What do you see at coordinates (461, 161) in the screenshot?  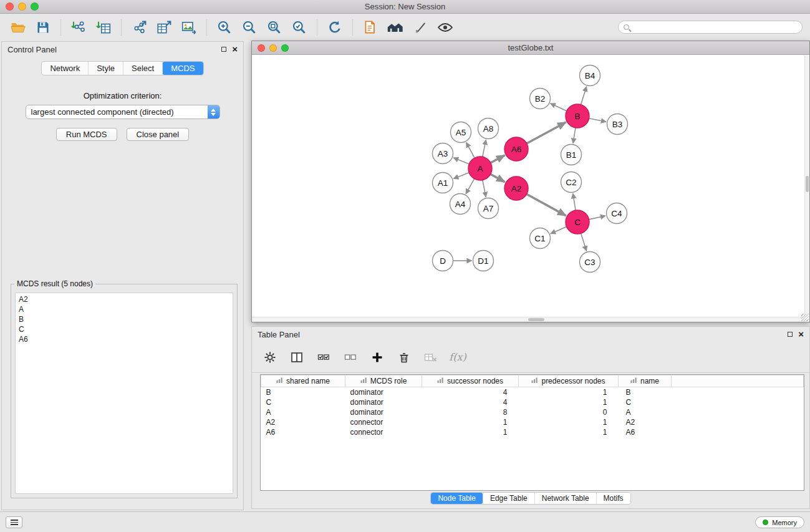 I see `graph-edge-A-A3` at bounding box center [461, 161].